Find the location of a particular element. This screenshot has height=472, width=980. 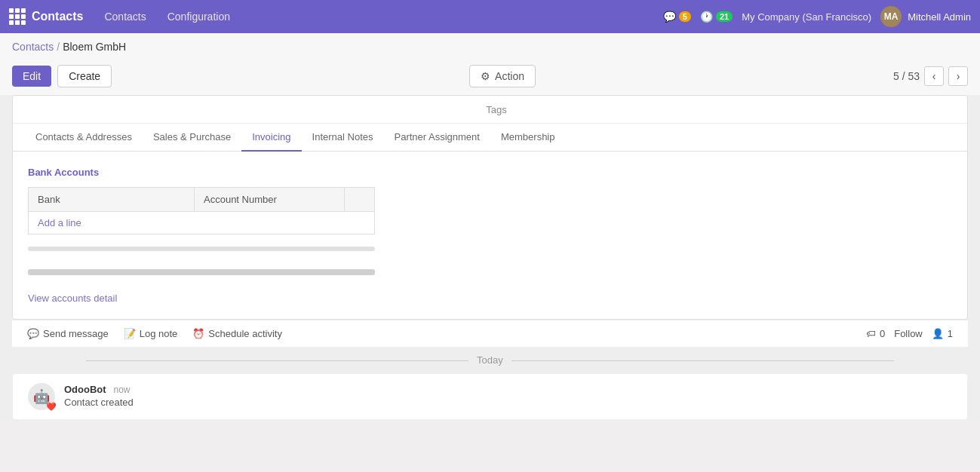

date-separator: Today is located at coordinates (490, 360).